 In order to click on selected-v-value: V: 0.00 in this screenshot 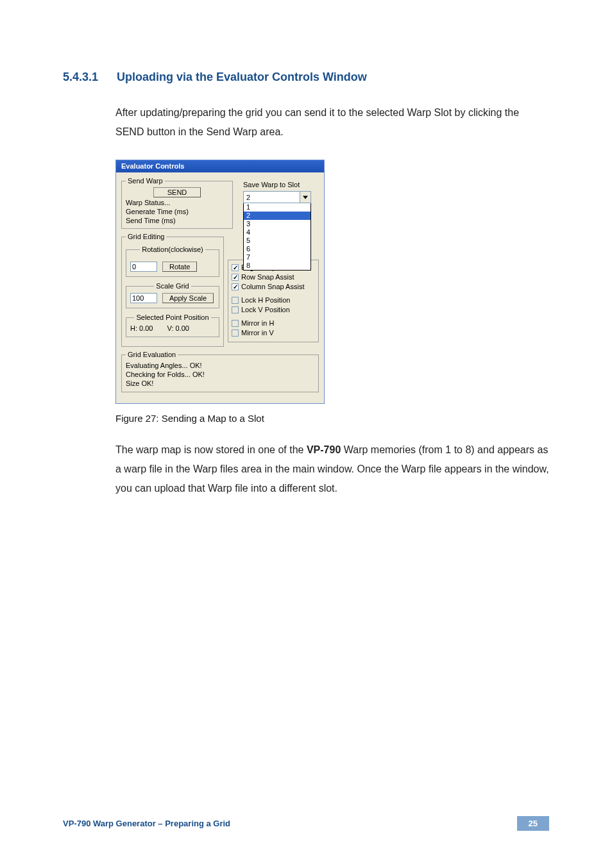, I will do `click(178, 328)`.